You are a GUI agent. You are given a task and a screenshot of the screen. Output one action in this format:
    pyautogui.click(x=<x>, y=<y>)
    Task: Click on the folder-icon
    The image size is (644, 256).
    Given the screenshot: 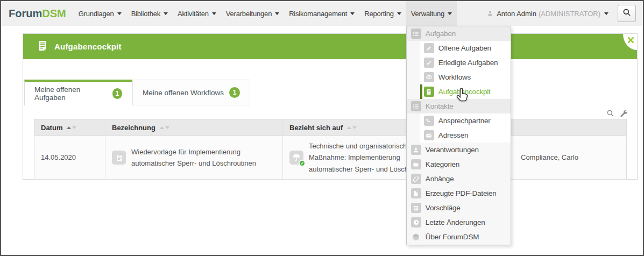 What is the action you would take?
    pyautogui.click(x=416, y=165)
    